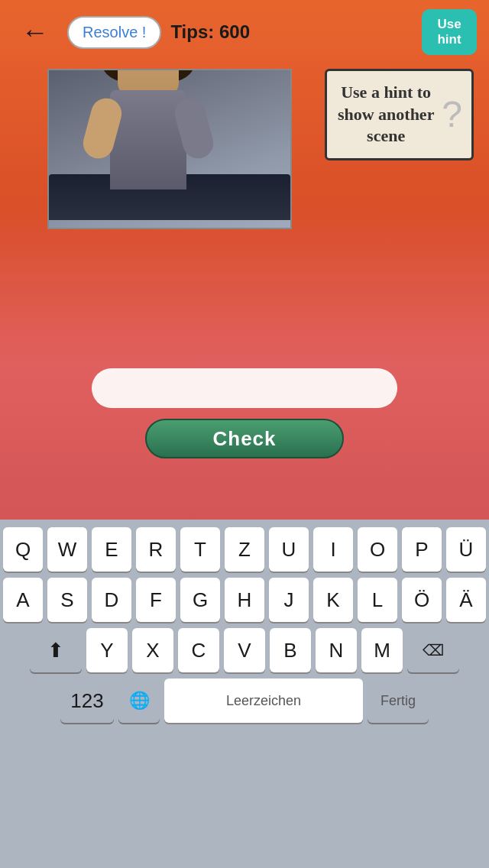 This screenshot has width=489, height=868. Describe the element at coordinates (56, 650) in the screenshot. I see `shift-key: ⬆` at that location.